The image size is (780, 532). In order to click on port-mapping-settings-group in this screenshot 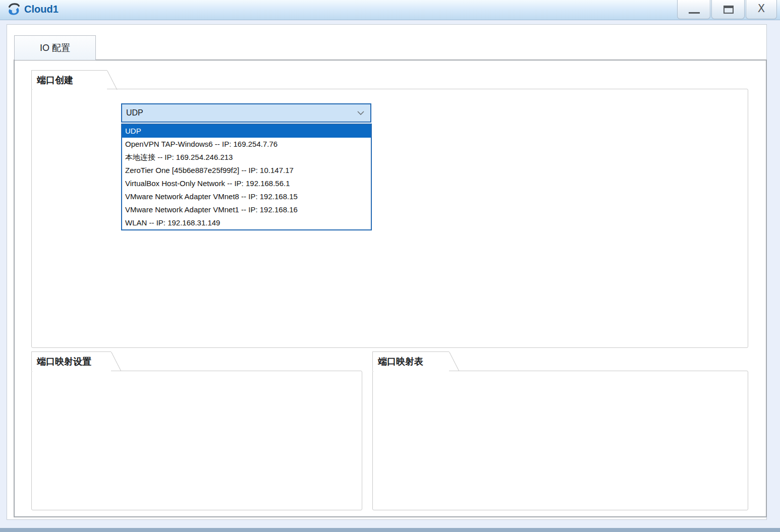, I will do `click(197, 441)`.